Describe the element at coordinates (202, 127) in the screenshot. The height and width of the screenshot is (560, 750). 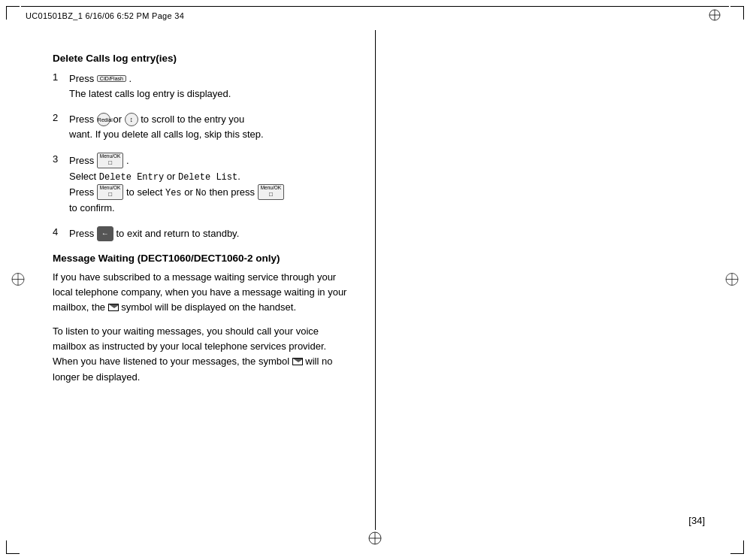
I see `step-2: 2 Press Redial or ↕ to scroll to the ent…` at that location.